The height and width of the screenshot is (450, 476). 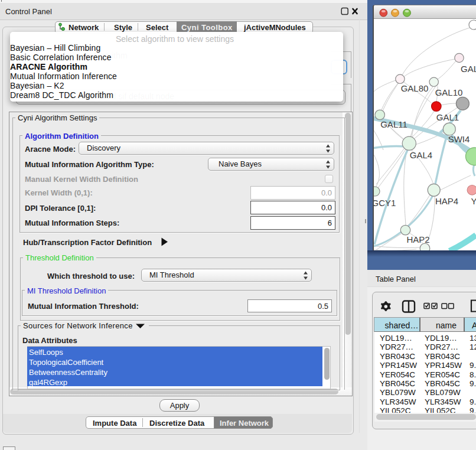 I want to click on svg-text: GAL4, so click(x=421, y=155).